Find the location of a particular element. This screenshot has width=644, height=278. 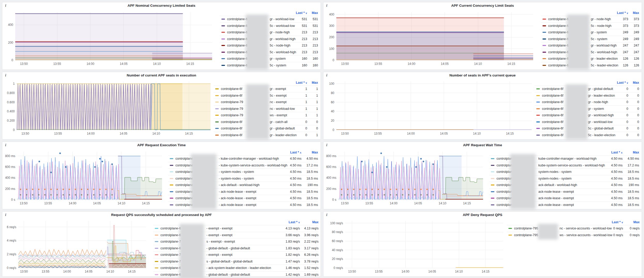

panel-title: Number of seats in APF's current queue is located at coordinates (483, 75).